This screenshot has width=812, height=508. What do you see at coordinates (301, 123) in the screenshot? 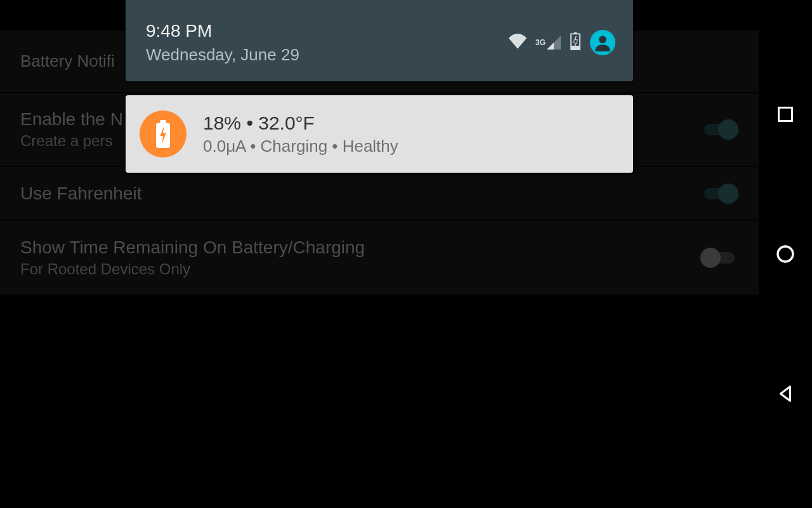
I see `notification-title: 18% • 32.0°F` at bounding box center [301, 123].